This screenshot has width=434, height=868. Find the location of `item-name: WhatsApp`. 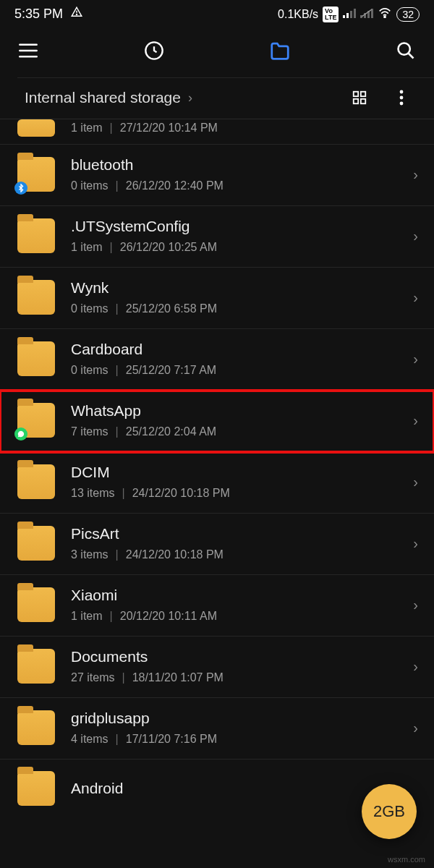

item-name: WhatsApp is located at coordinates (242, 411).